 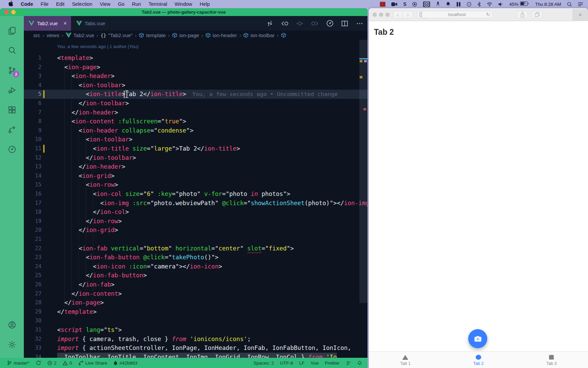 What do you see at coordinates (501, 4) in the screenshot?
I see `volume-icon` at bounding box center [501, 4].